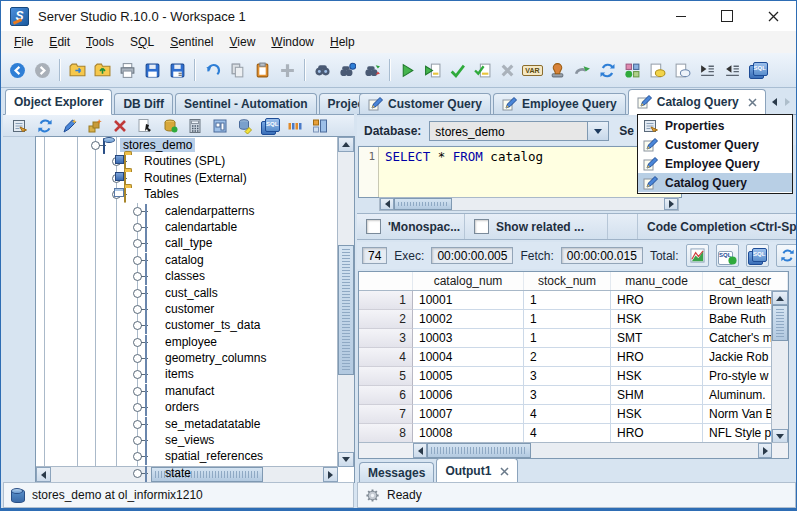  I want to click on print-button, so click(128, 70).